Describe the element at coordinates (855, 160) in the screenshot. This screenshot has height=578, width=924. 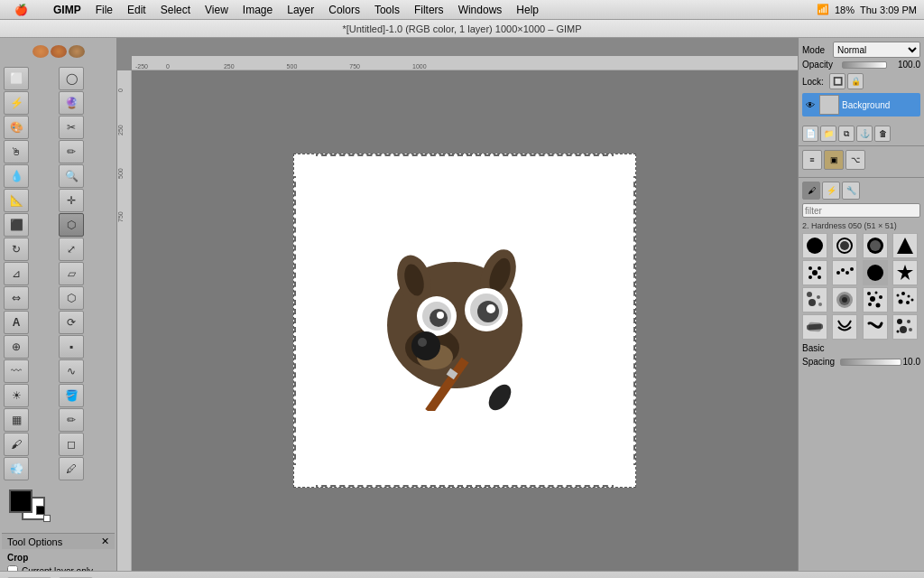
I see `paths-tab: ⌥` at that location.